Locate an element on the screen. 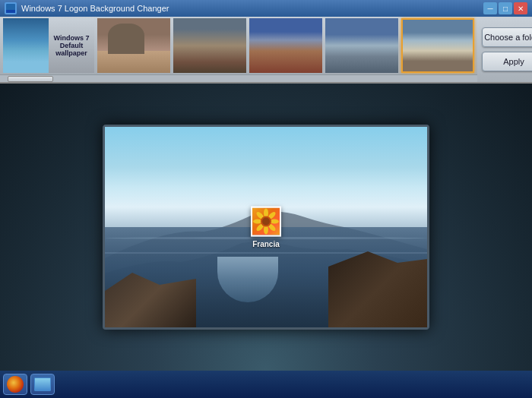 The image size is (532, 398). choose-folder-button: Choose a folder is located at coordinates (507, 37).